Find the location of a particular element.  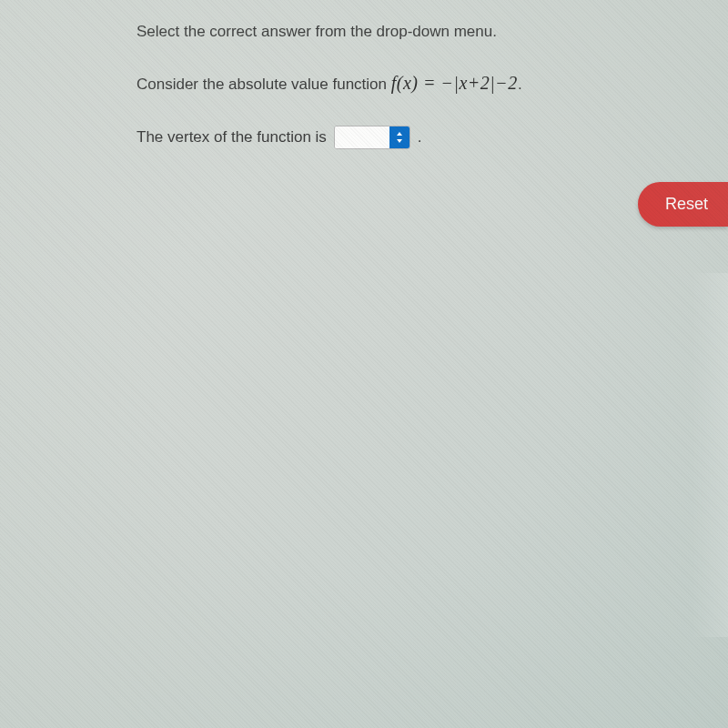

answer-dropdown is located at coordinates (372, 137).